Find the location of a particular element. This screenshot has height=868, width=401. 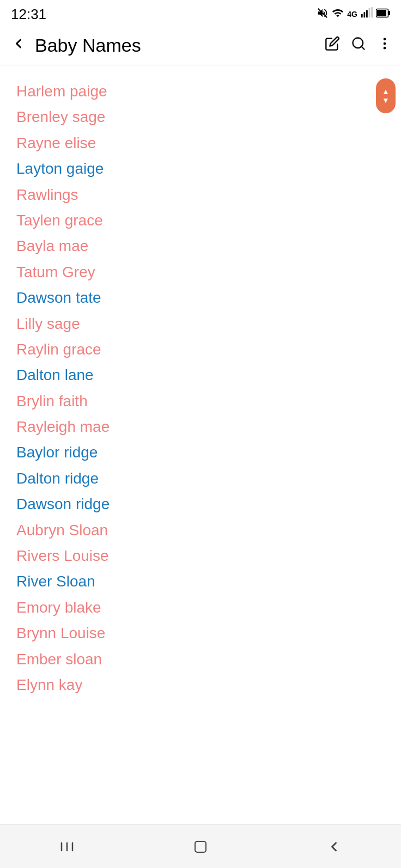

list-item: Dawson tate is located at coordinates (200, 297).